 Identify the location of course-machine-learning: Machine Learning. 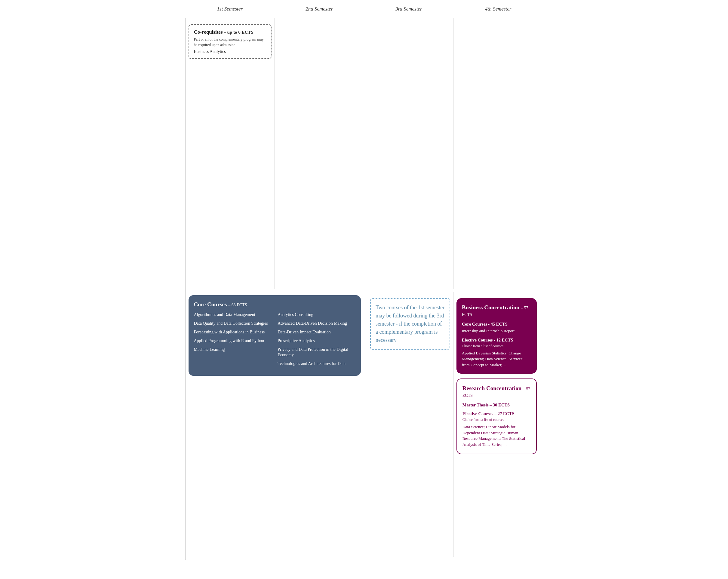
(233, 350).